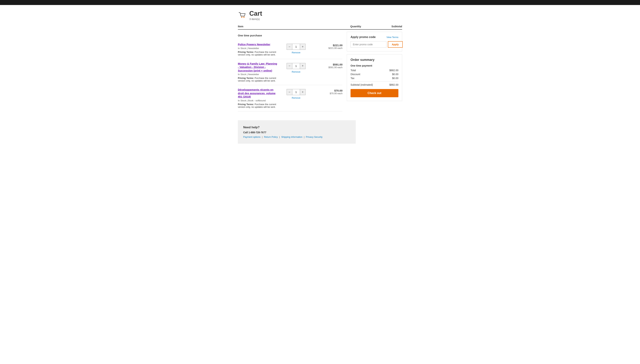  What do you see at coordinates (258, 80) in the screenshot?
I see `pricing-terms-2: Pricing Terms: Purchase the current vers…` at bounding box center [258, 80].